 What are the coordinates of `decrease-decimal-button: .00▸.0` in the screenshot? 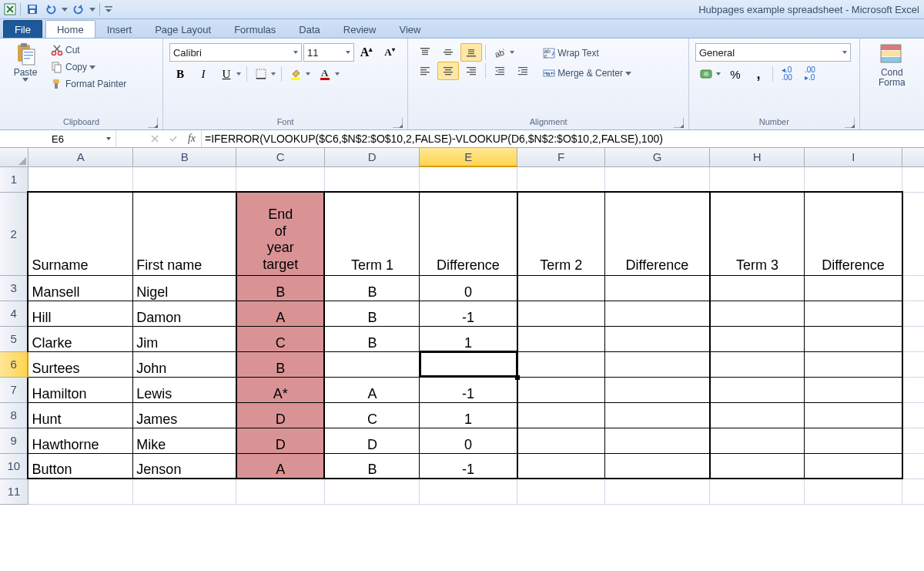 It's located at (810, 74).